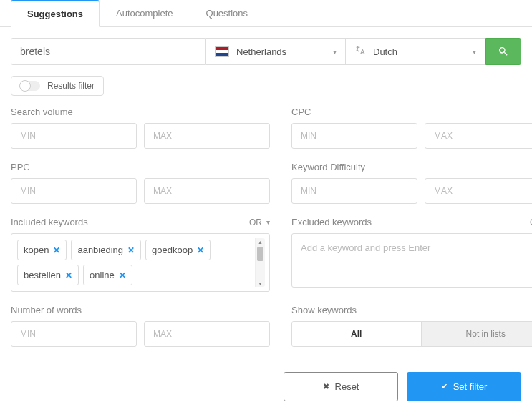 This screenshot has height=417, width=532. What do you see at coordinates (412, 255) in the screenshot?
I see `filter-excluded-keywords: Excluded keywords OR ▾ Add a keyword and…` at bounding box center [412, 255].